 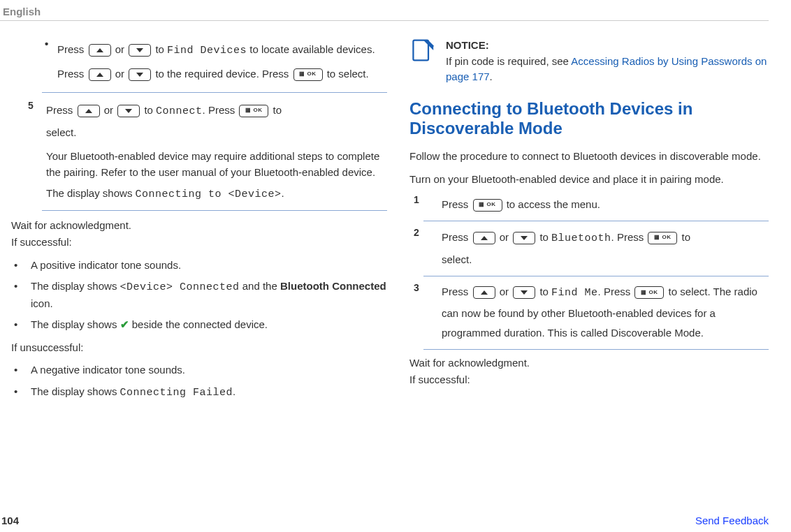 I want to click on bold-text: Bluetooth Connected, so click(x=333, y=286).